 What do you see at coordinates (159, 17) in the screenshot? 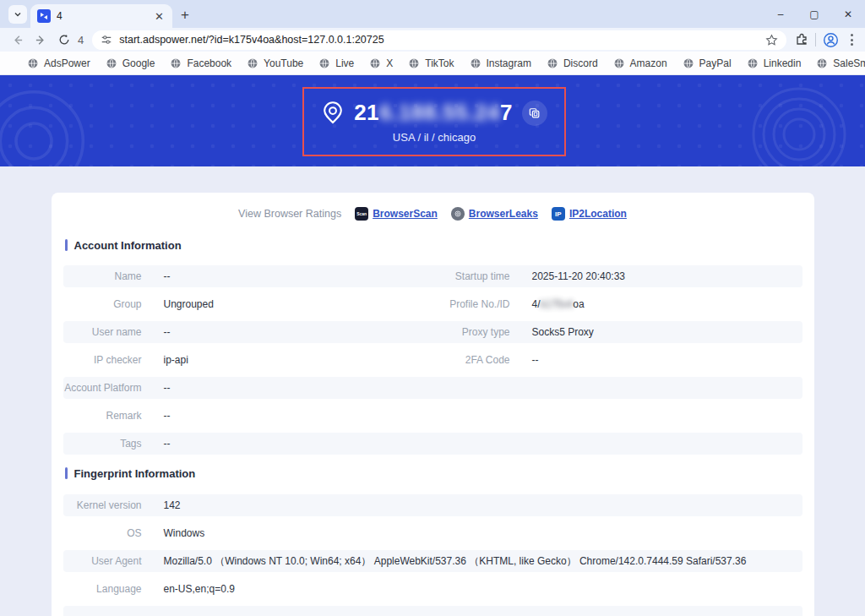
I see `tab-close-icon: ✕` at bounding box center [159, 17].